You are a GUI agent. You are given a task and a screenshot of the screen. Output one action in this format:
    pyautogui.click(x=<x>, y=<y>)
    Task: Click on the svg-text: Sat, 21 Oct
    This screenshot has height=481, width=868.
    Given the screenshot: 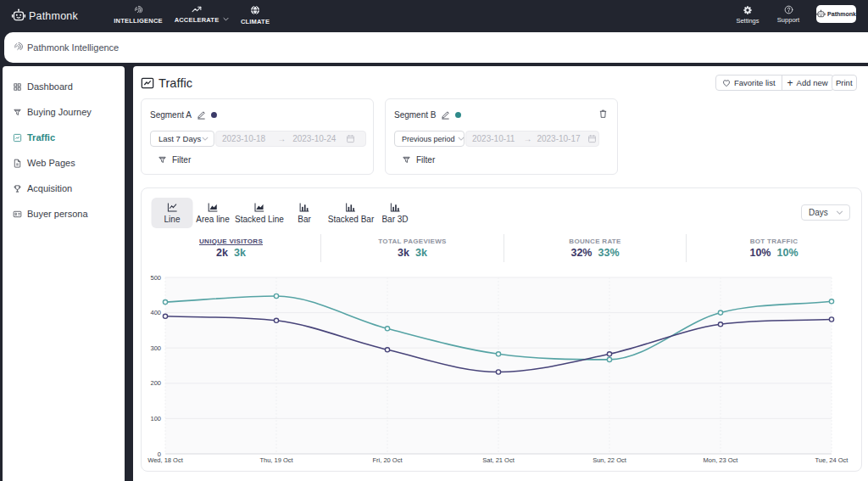 What is the action you would take?
    pyautogui.click(x=498, y=460)
    